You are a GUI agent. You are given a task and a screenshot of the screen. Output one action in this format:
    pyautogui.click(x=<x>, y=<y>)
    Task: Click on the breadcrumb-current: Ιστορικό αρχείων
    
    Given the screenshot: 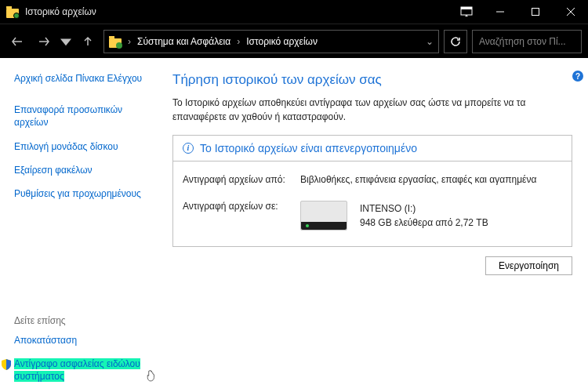 What is the action you would take?
    pyautogui.click(x=282, y=42)
    